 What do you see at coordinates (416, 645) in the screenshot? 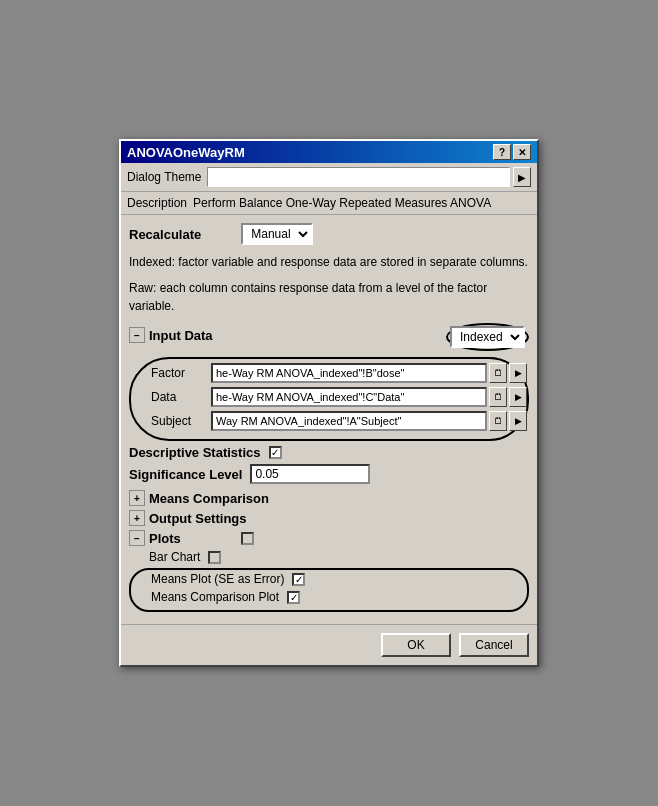
I see `ok-button: OK` at bounding box center [416, 645].